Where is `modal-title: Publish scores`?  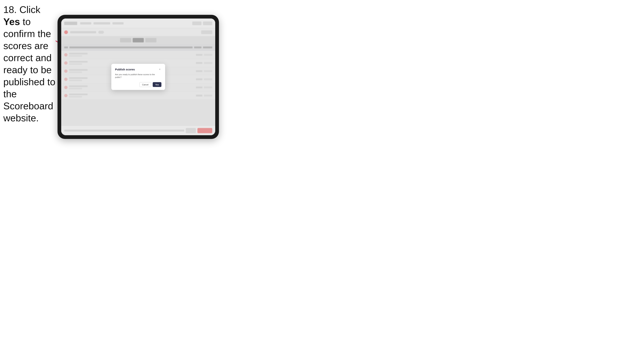
modal-title: Publish scores is located at coordinates (125, 69).